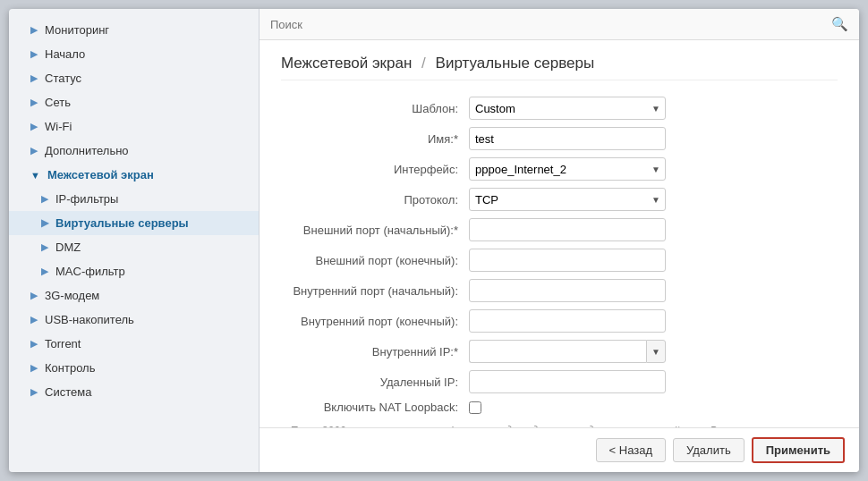  What do you see at coordinates (559, 68) in the screenshot?
I see `page-title: Межсетевой экран / Виртуальные серверы` at bounding box center [559, 68].